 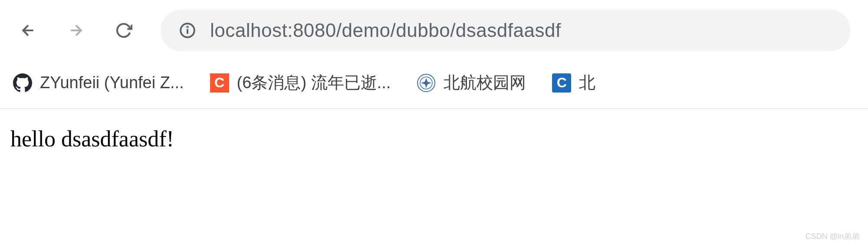 What do you see at coordinates (300, 83) in the screenshot?
I see `bookmark-csdn-red: C (6条消息) 流年已逝...` at bounding box center [300, 83].